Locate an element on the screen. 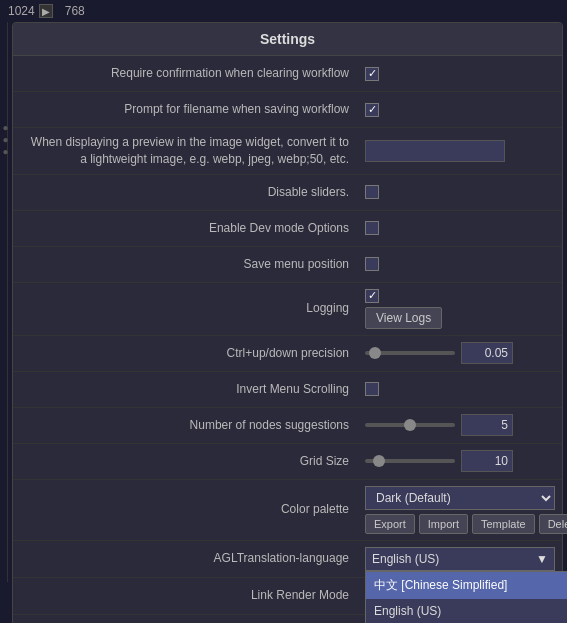 This screenshot has height=623, width=567. slider-ctrl-precision is located at coordinates (410, 353).